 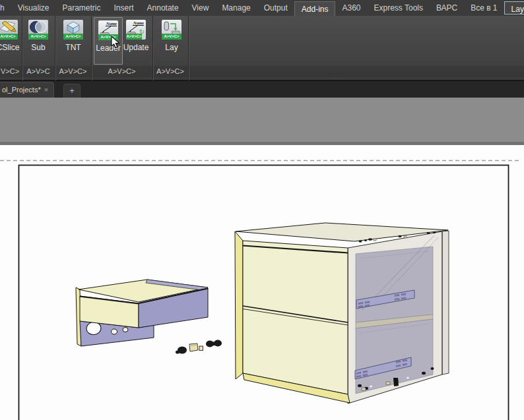 What do you see at coordinates (172, 47) in the screenshot?
I see `lay-label: Lay` at bounding box center [172, 47].